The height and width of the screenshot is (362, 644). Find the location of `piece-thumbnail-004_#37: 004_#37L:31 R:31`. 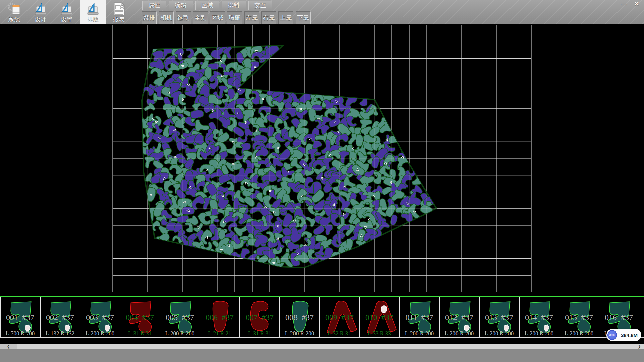

piece-thumbnail-004_#37: 004_#37L:31 R:31 is located at coordinates (140, 317).